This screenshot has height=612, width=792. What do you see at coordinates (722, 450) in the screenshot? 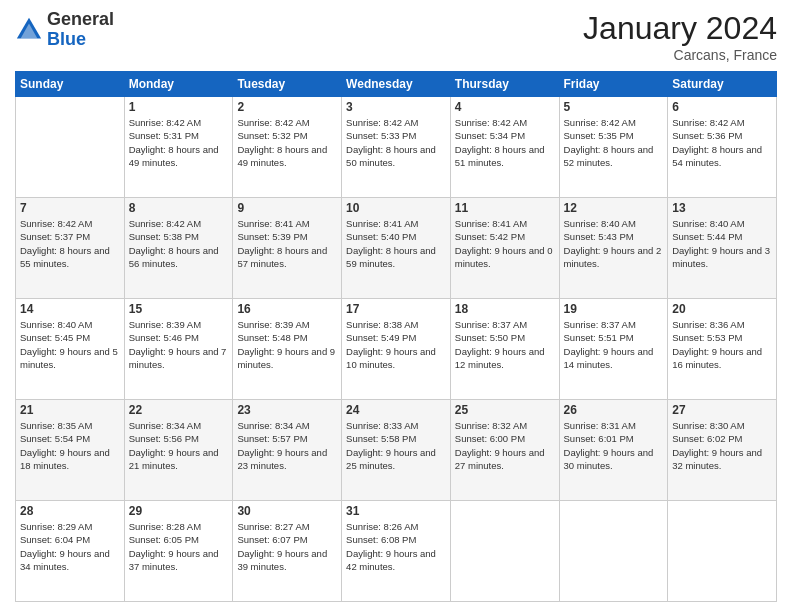
I see `calendar-cell: 27Sunrise: 8:30 AMSunset: 6:02 PMDayligh…` at bounding box center [722, 450].